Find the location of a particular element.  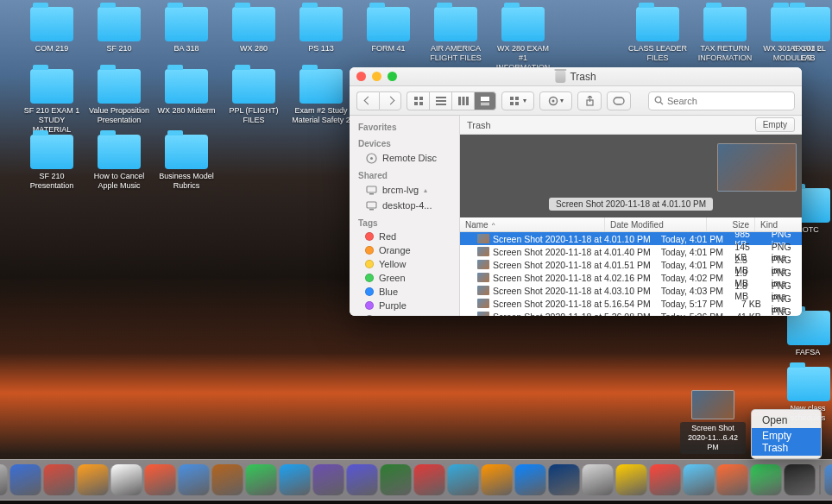

sidebar-tag: Blue is located at coordinates (404, 292).